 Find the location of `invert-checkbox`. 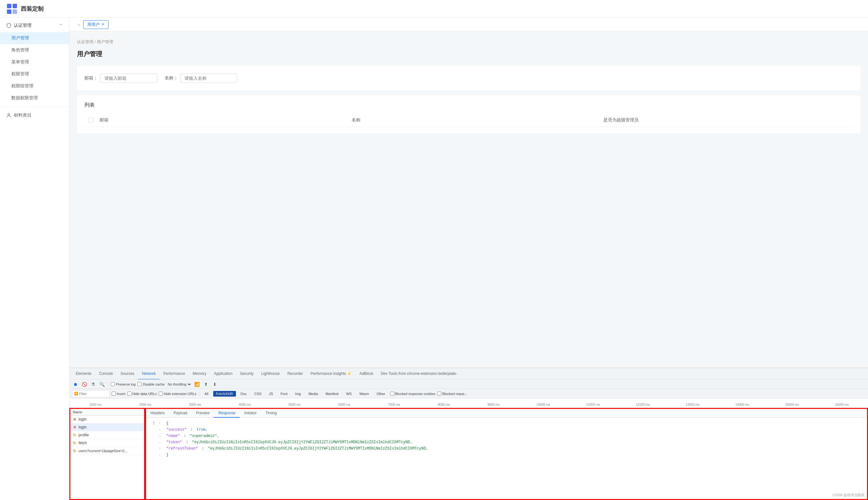

invert-checkbox is located at coordinates (114, 394).